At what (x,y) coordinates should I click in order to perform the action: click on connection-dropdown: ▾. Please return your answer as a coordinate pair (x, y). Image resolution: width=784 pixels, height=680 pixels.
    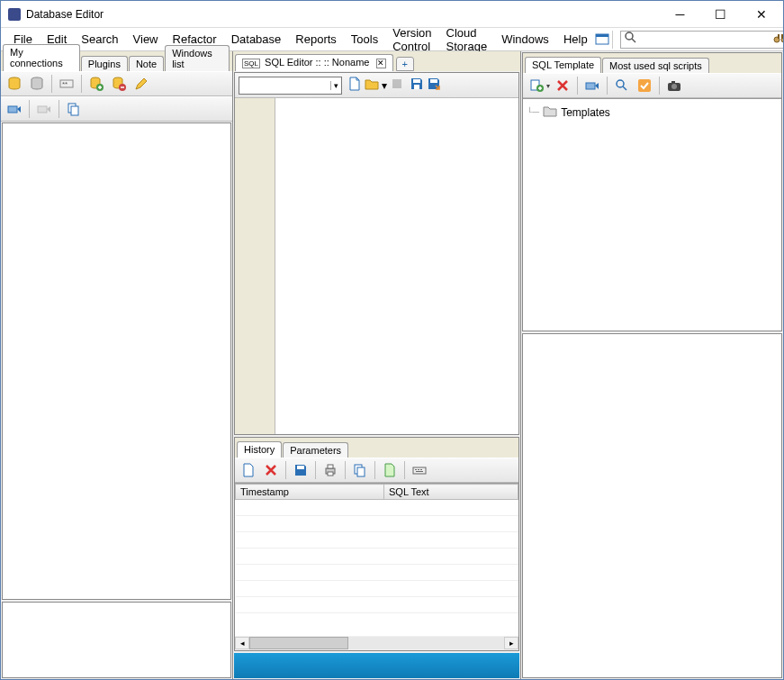
    Looking at the image, I should click on (290, 86).